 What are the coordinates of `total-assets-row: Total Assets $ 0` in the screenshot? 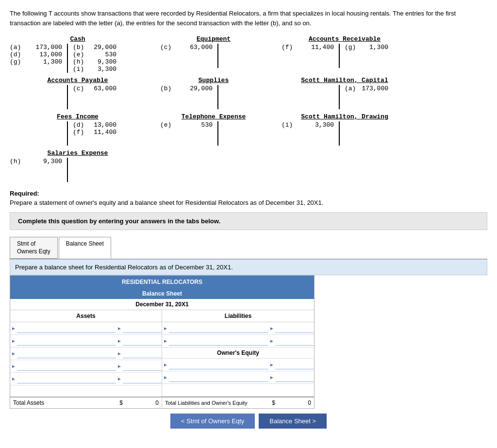 It's located at (86, 403).